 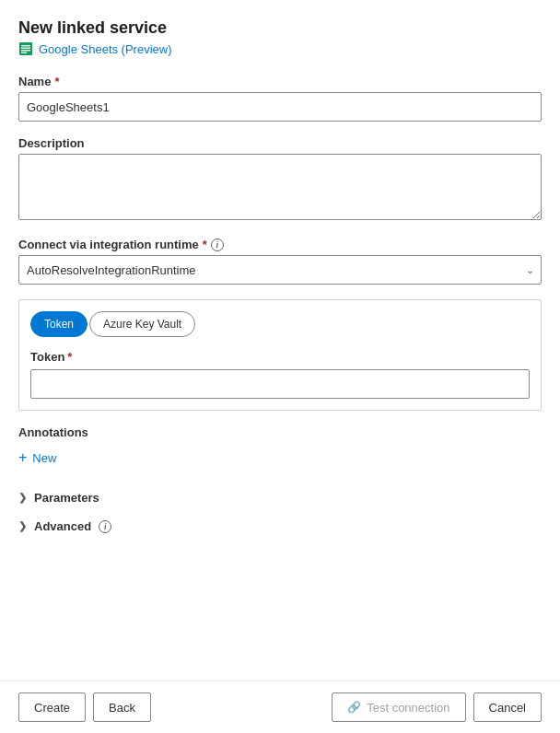 I want to click on add-annotation-button: + New, so click(x=37, y=458).